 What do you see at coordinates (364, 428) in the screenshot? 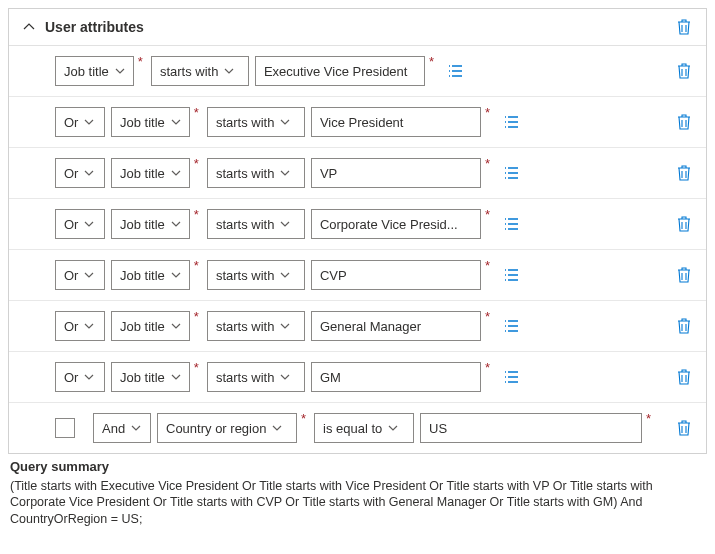
I see `operator-dropdown: is equal to` at bounding box center [364, 428].